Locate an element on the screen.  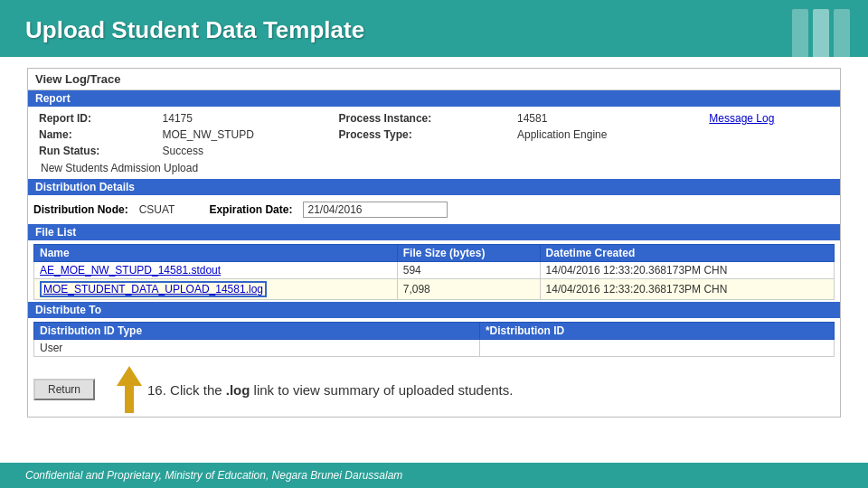
dist-to-row-user: User is located at coordinates (434, 349).